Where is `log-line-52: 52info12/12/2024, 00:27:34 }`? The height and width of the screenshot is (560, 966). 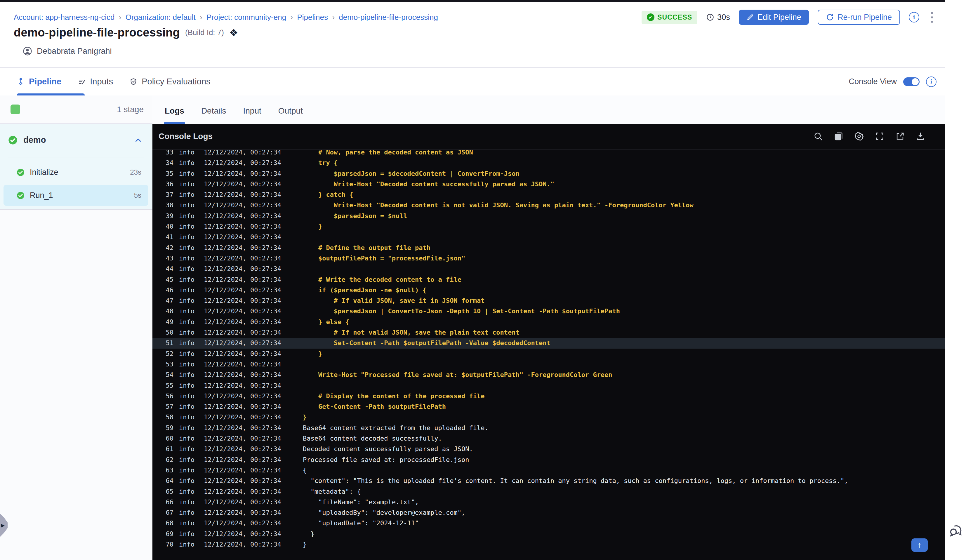
log-line-52: 52info12/12/2024, 00:27:34 } is located at coordinates (549, 354).